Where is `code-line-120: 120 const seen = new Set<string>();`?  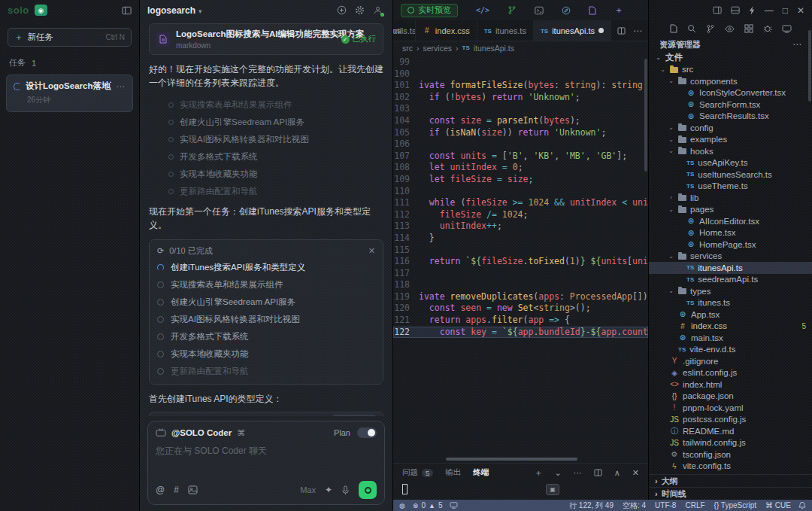 code-line-120: 120 const seen = new Set<string>(); is located at coordinates (520, 309).